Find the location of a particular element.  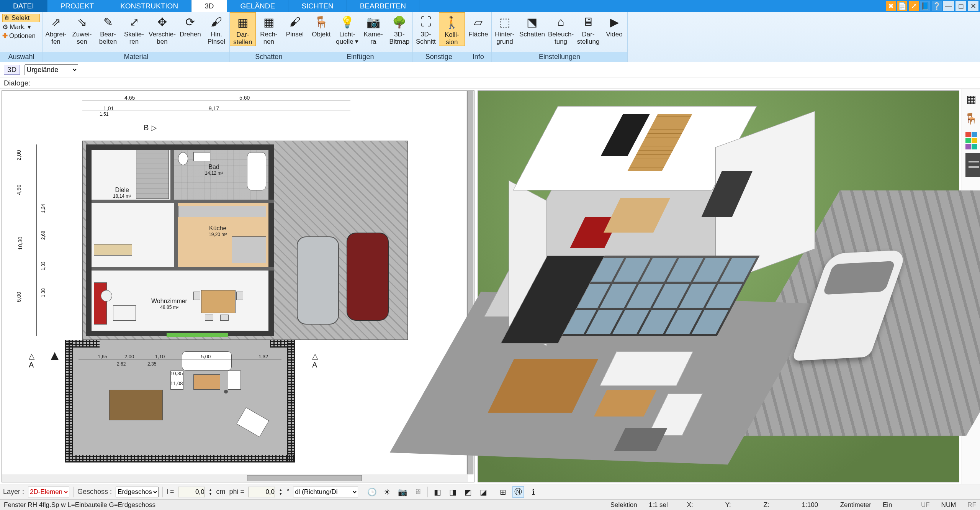

ribbon-pinsel: 🖌Pinsel is located at coordinates (295, 25).